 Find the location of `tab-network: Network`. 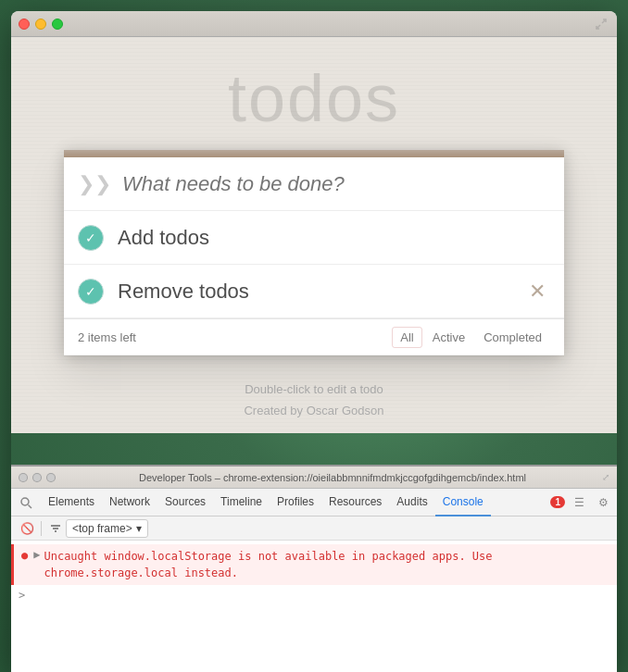

tab-network: Network is located at coordinates (130, 503).